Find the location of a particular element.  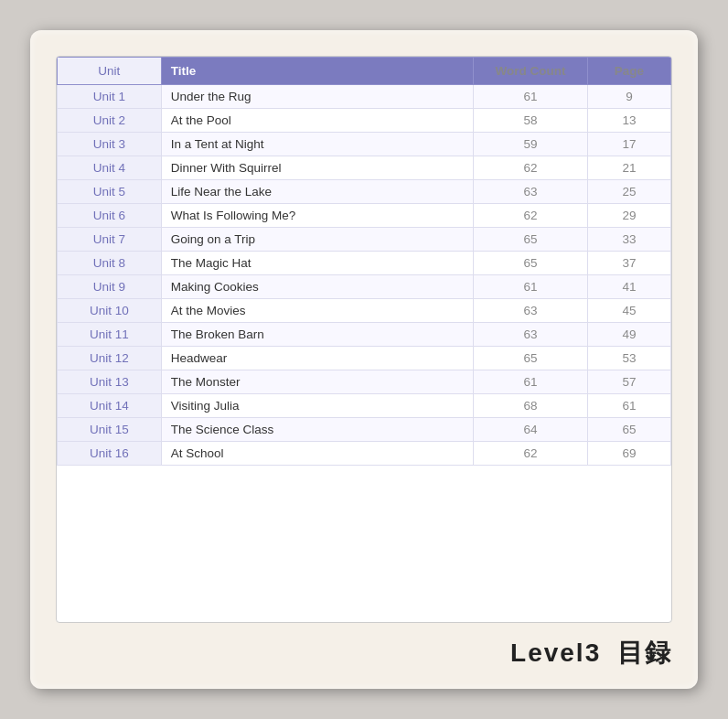

table-row: Unit 4Dinner With Squirrel6221 is located at coordinates (364, 168).